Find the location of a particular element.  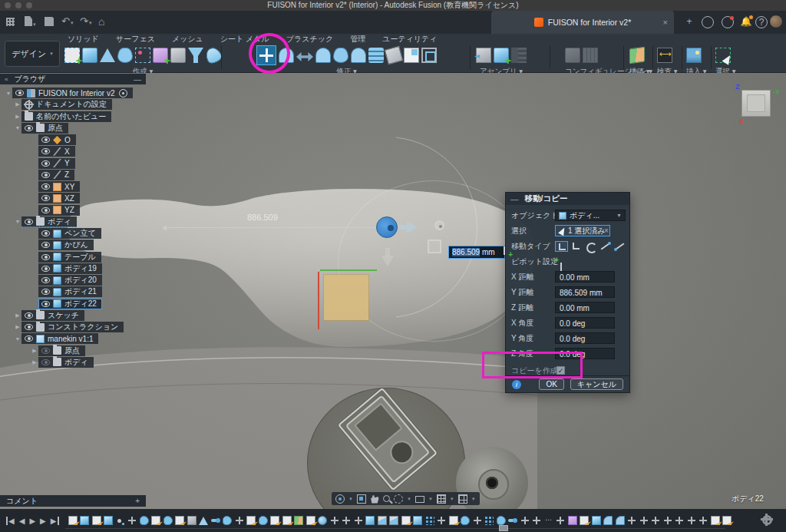

timeline-scrubber is located at coordinates (504, 528).